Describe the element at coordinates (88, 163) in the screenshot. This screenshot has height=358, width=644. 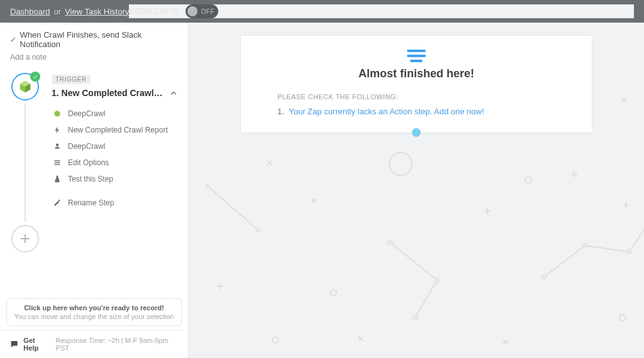
I see `substep-edit-label: Edit Options` at that location.